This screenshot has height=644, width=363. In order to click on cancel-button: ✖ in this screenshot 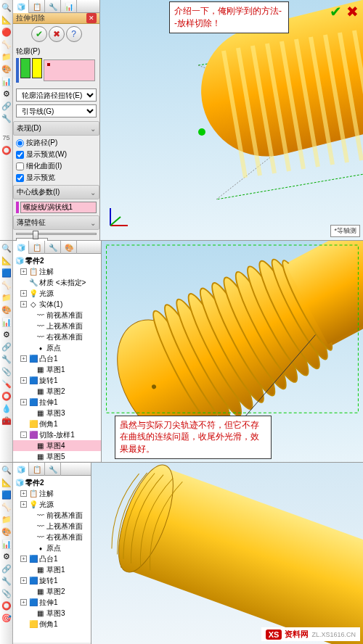, I will do `click(57, 34)`.